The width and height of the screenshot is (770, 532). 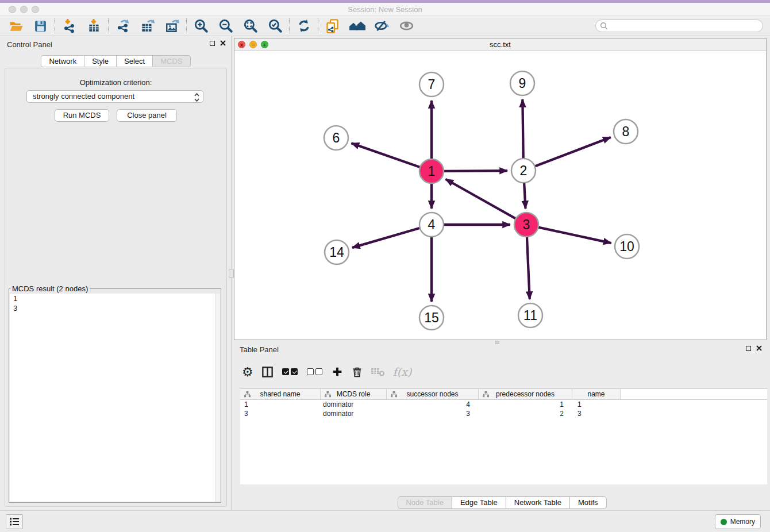 I want to click on close-panel-icon, so click(x=223, y=43).